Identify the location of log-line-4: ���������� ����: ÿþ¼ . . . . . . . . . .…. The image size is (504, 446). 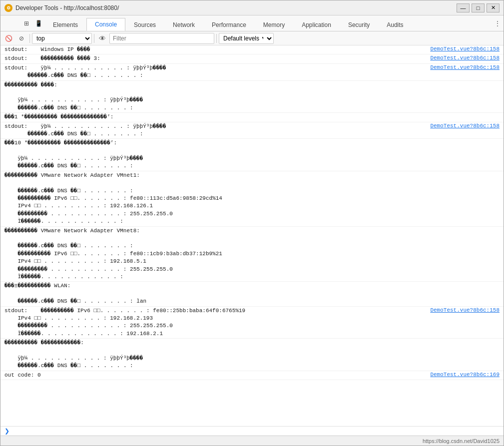
(252, 97).